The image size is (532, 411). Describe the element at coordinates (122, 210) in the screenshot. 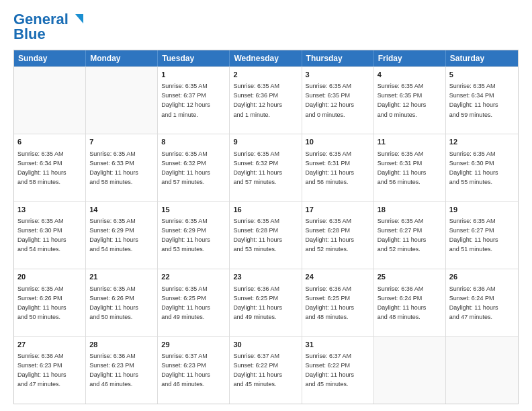

I see `day-number: 14` at that location.